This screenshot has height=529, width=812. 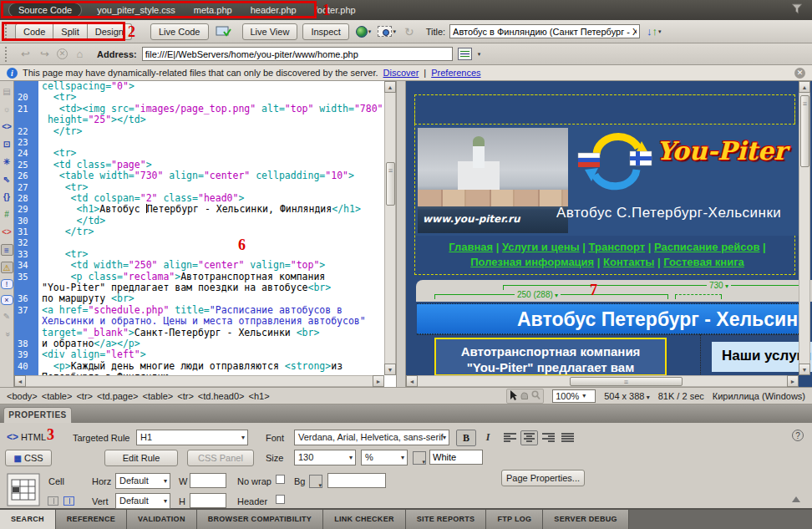 What do you see at coordinates (199, 266) in the screenshot?
I see `code-line: 34 <td width="250" align="center" valign…` at bounding box center [199, 266].